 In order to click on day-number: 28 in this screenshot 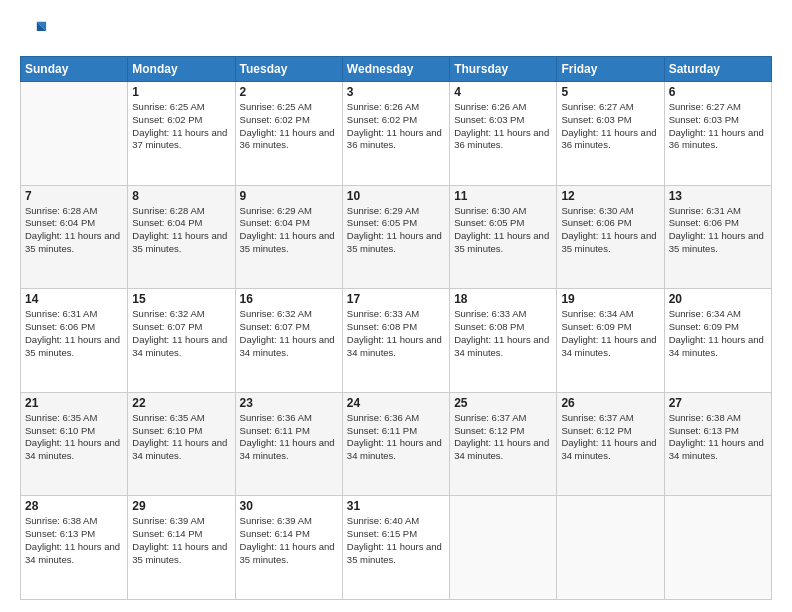, I will do `click(74, 506)`.